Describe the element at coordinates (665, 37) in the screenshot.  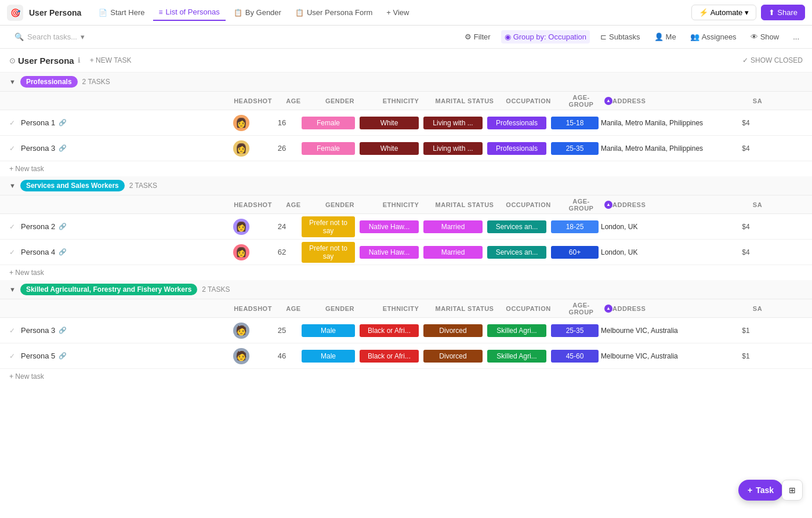
I see `me-button: 👤 Me` at that location.